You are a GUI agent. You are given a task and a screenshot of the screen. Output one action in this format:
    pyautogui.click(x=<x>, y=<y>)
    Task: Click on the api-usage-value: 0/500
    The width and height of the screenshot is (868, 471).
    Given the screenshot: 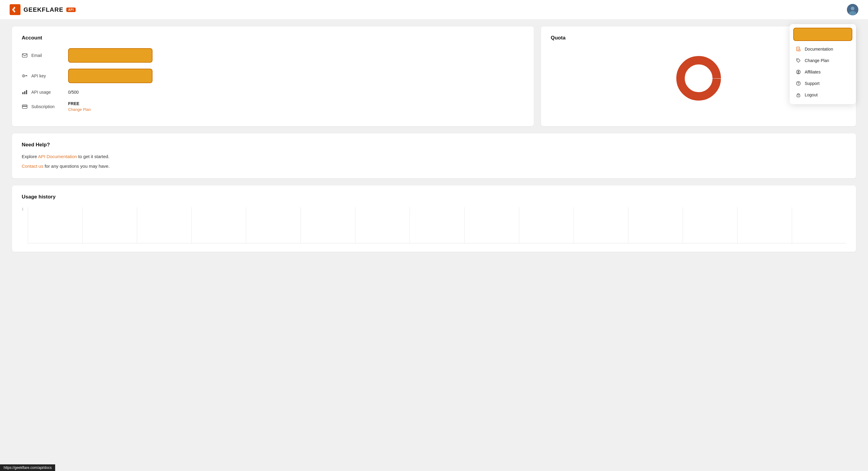 What is the action you would take?
    pyautogui.click(x=73, y=92)
    